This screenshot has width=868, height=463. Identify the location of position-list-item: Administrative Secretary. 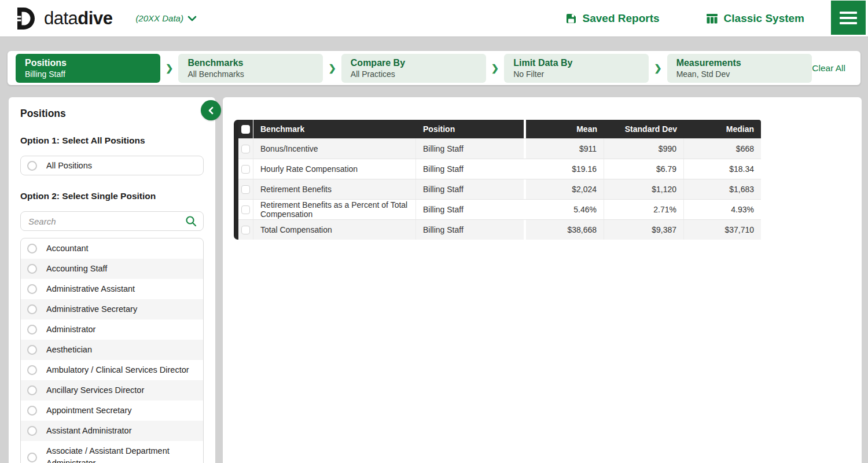
(112, 309).